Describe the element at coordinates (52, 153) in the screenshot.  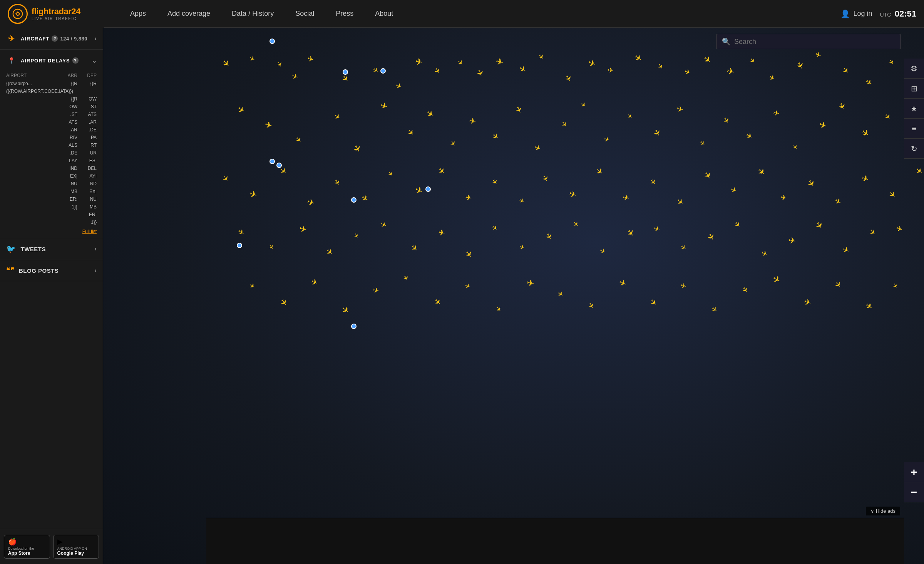
I see `table-row: .DE UR` at that location.